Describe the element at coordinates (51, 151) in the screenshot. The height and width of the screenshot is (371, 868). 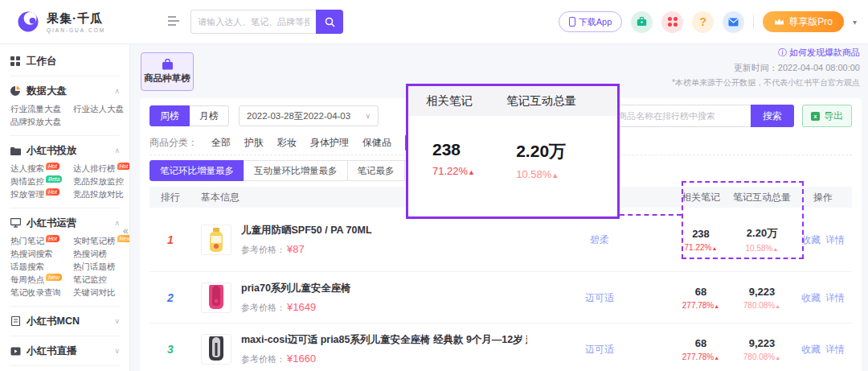
I see `section-label: 小红书投放` at that location.